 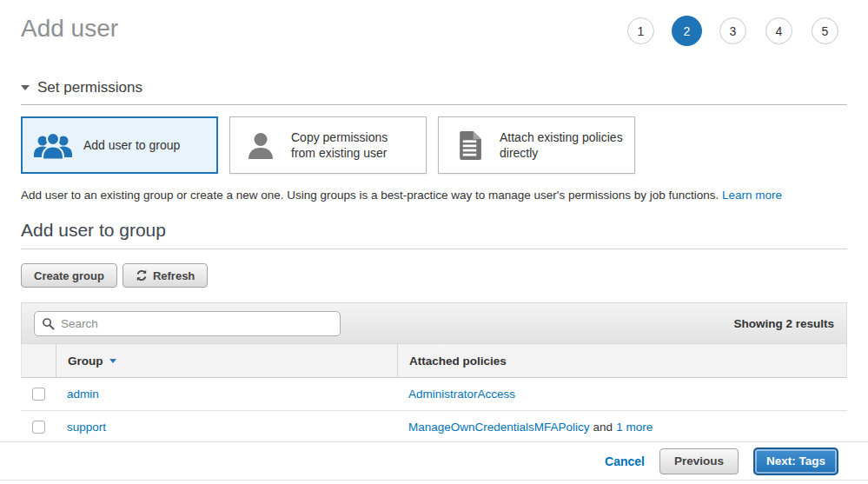 What do you see at coordinates (434, 23) in the screenshot?
I see `page-header: Add user 1 2 3 4 5` at bounding box center [434, 23].